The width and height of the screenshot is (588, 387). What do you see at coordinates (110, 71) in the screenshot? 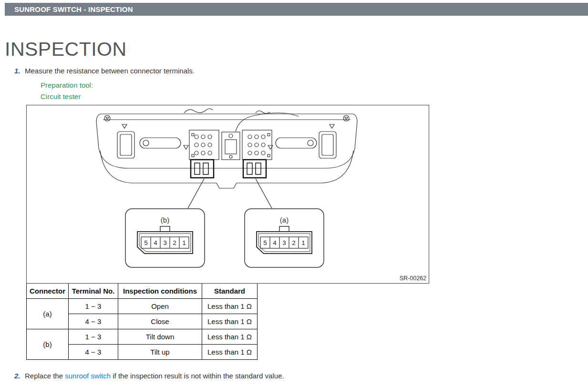
I see `step-1-text: Measure the resistance between connector…` at bounding box center [110, 71].